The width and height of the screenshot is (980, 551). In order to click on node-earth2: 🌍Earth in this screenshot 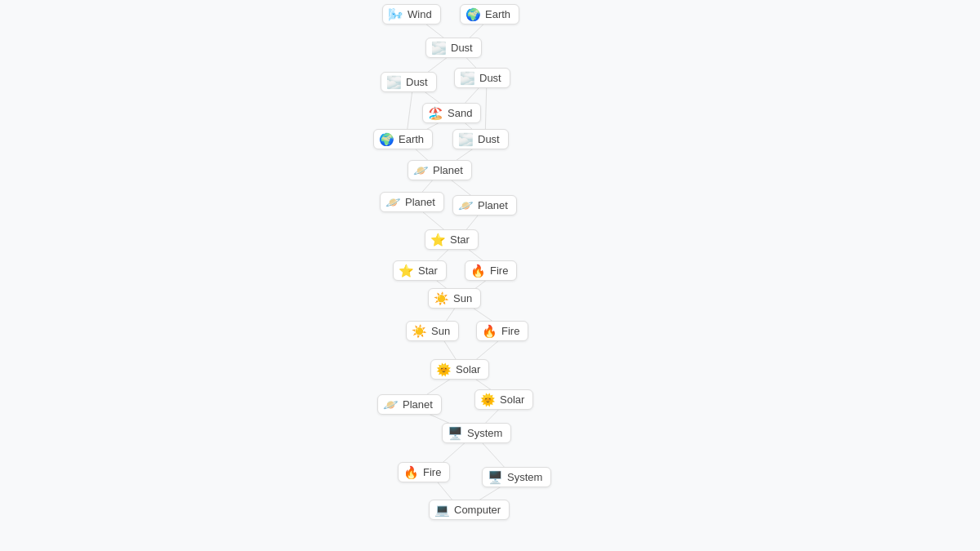, I will do `click(403, 139)`.